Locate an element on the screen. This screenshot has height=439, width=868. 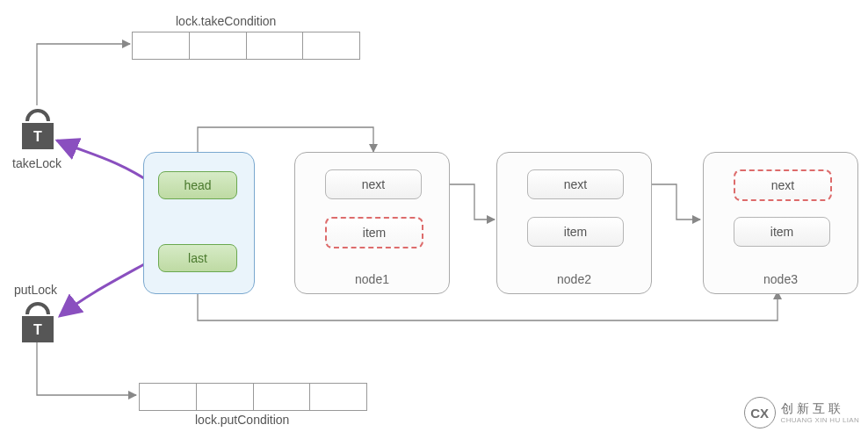
top-queue is located at coordinates (246, 46).